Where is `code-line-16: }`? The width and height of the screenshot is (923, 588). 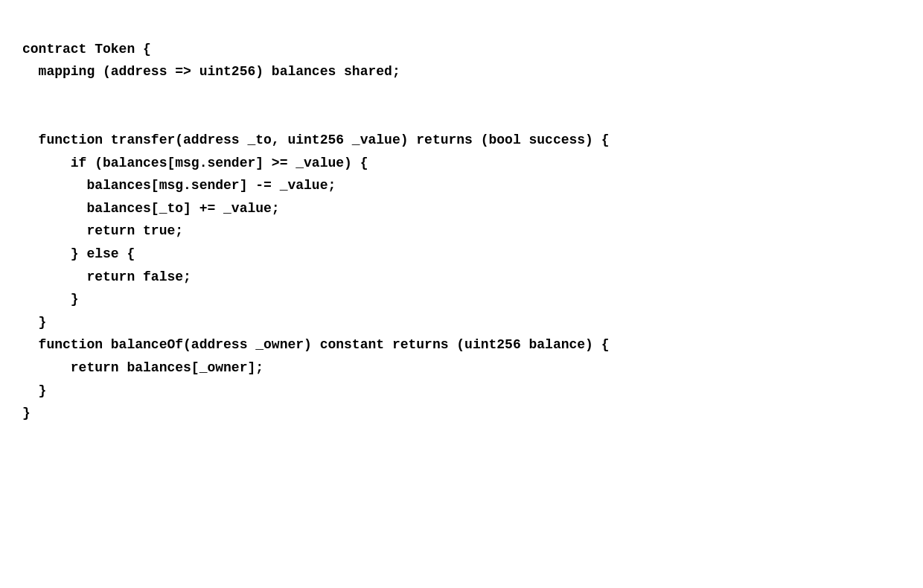
code-line-16: } is located at coordinates (462, 414).